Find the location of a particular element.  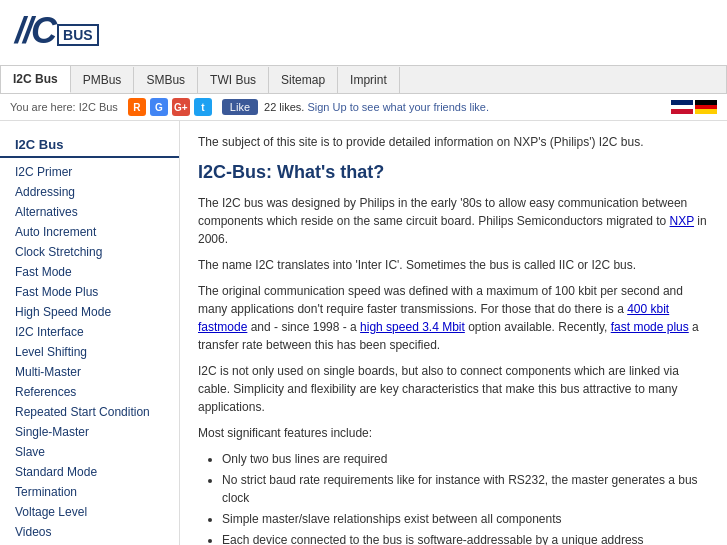

language-flags is located at coordinates (694, 107).